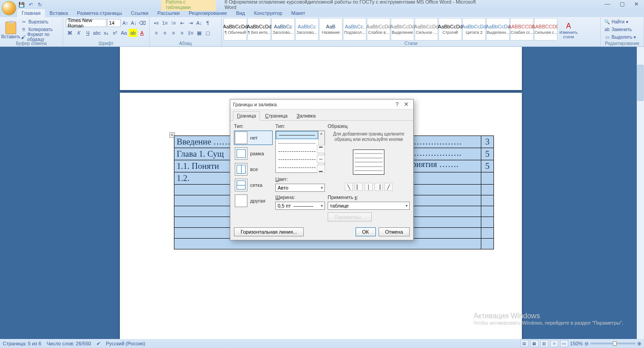 Image resolution: width=644 pixels, height=348 pixels. Describe the element at coordinates (253, 201) in the screenshot. I see `border-type-custom: другая` at that location.